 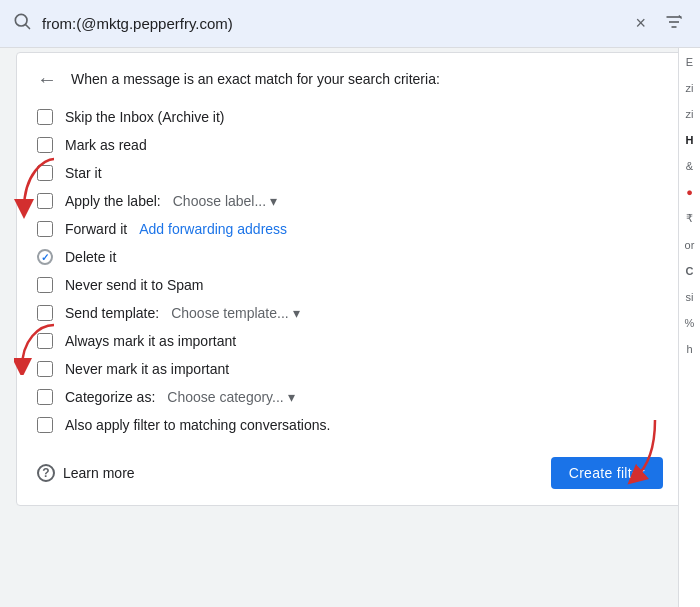 What do you see at coordinates (236, 313) in the screenshot?
I see `choose-template-dropdown: Choose template... ▾` at bounding box center [236, 313].